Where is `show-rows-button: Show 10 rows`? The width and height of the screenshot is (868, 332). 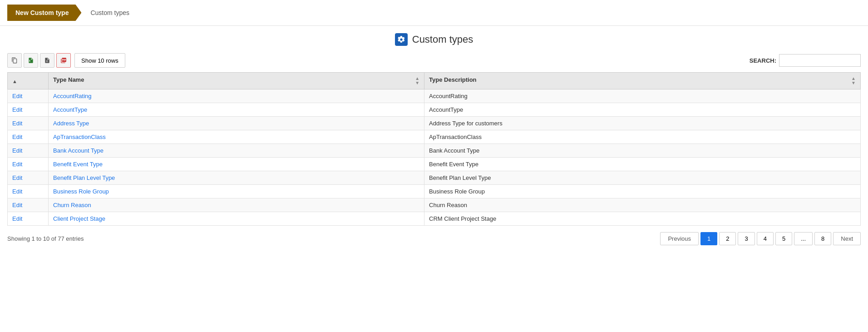
show-rows-button: Show 10 rows is located at coordinates (100, 60).